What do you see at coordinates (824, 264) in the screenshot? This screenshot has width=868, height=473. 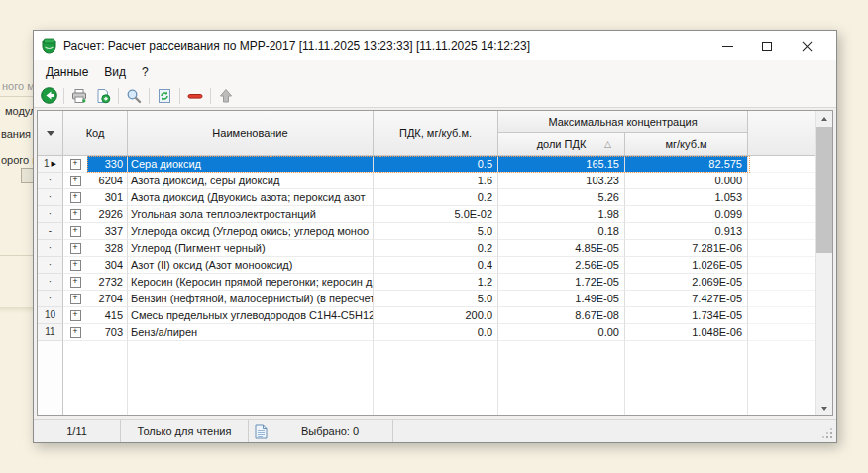 I see `vertical-scrollbar` at bounding box center [824, 264].